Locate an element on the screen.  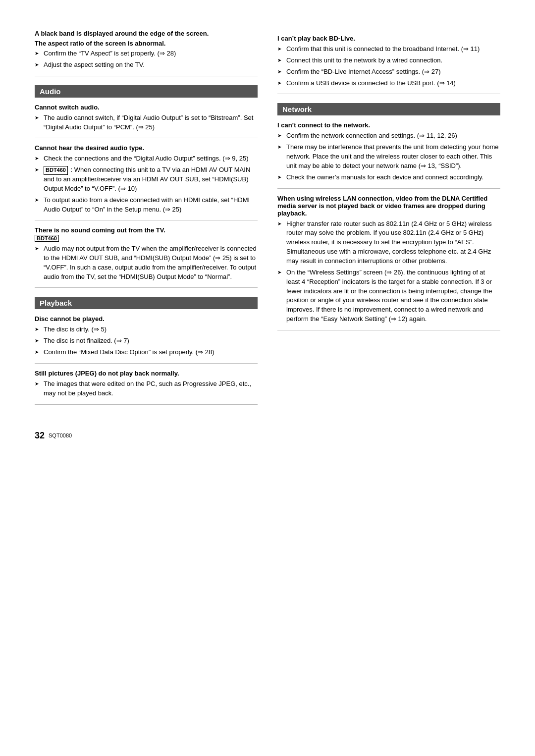
playback-section: Playback Disc cannot be played. The disc… is located at coordinates (146, 351).